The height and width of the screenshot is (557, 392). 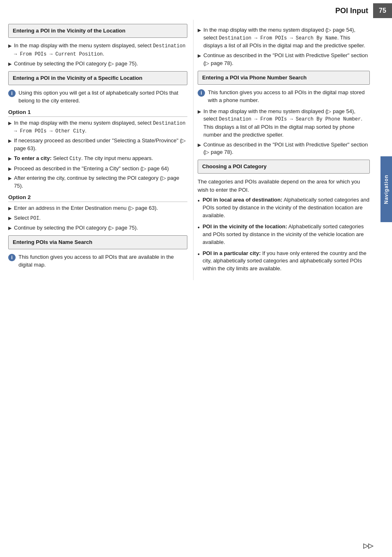 What do you see at coordinates (98, 169) in the screenshot?
I see `bullet-item: ▶ Proceed as described in the "Entering …` at bounding box center [98, 169].